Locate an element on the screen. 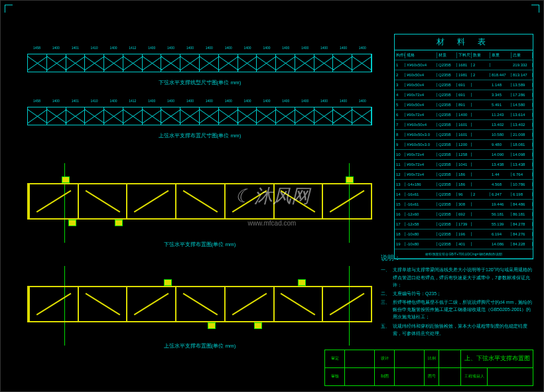 The height and width of the screenshot is (392, 544). table-cell: 19.446 is located at coordinates (501, 204).